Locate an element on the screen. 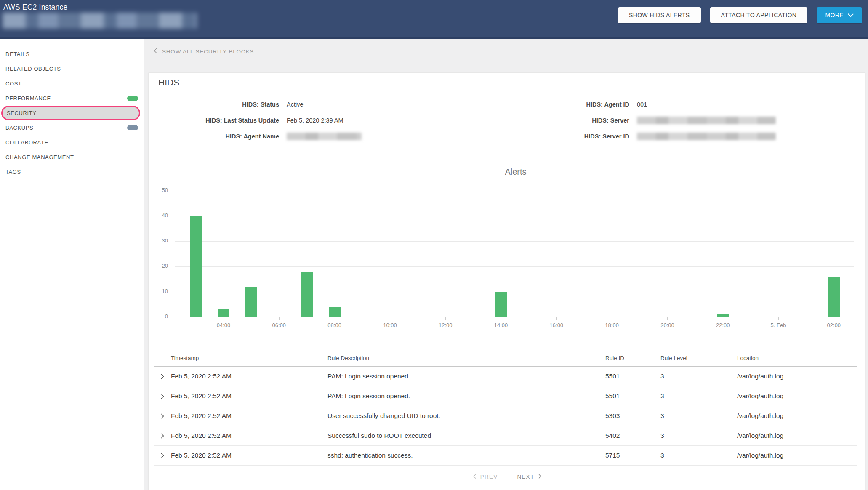  x-axis-label: 14:00 is located at coordinates (501, 325).